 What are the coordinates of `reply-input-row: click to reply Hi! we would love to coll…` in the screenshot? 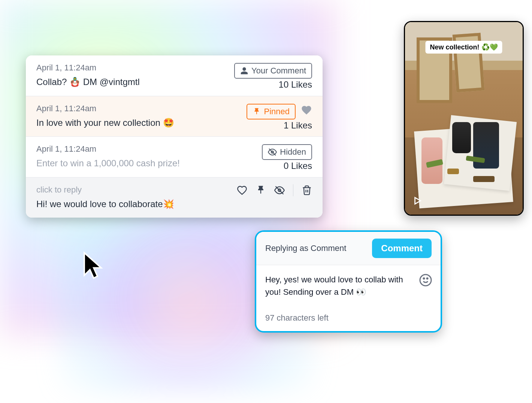 It's located at (174, 198).